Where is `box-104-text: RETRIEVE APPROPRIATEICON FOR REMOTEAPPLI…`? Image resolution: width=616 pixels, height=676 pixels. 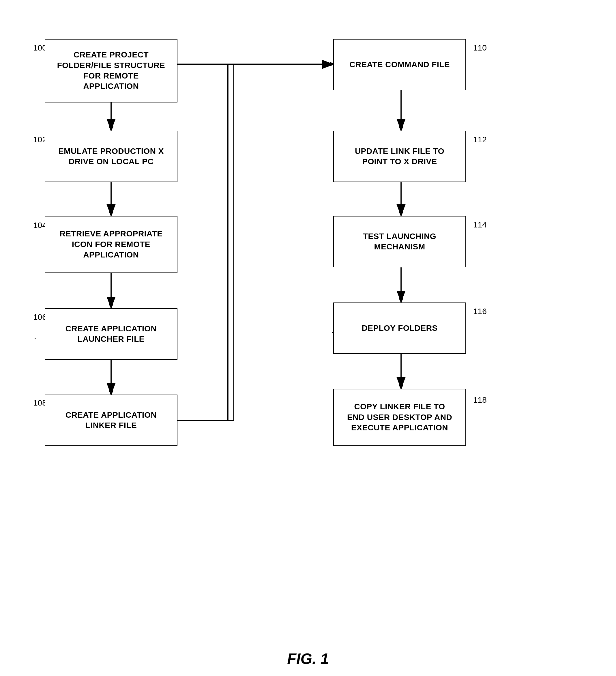
box-104-text: RETRIEVE APPROPRIATEICON FOR REMOTEAPPLI… is located at coordinates (111, 244).